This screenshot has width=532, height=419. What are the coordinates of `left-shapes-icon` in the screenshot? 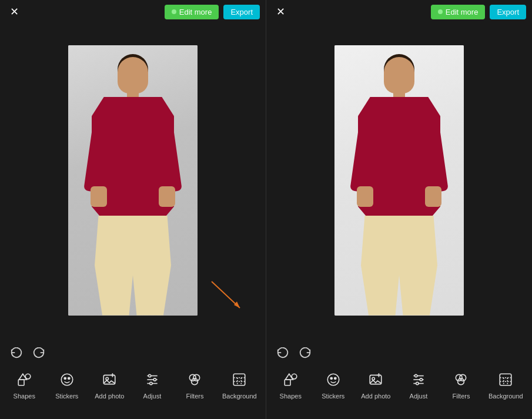 It's located at (24, 380).